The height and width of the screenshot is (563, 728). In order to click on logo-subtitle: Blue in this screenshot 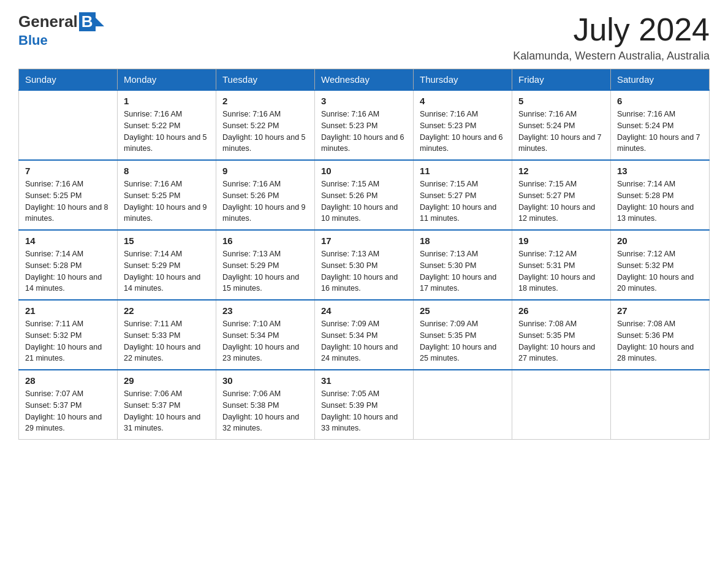, I will do `click(33, 40)`.